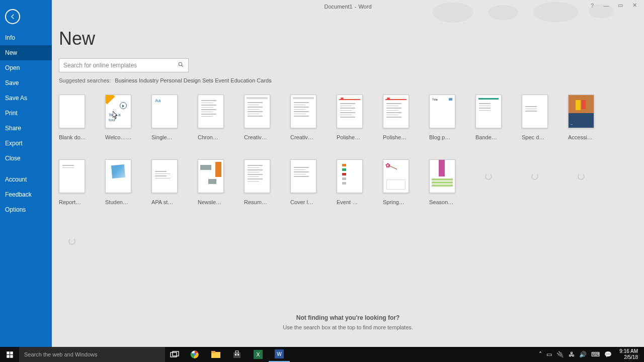  I want to click on suggested-link-cards: Cards, so click(264, 80).